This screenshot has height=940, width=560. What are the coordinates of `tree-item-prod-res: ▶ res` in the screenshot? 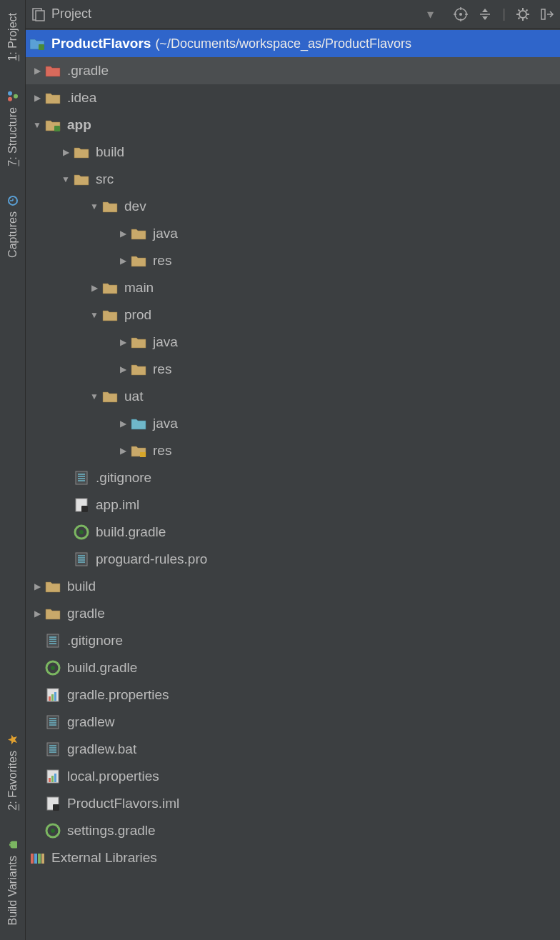 It's located at (293, 369).